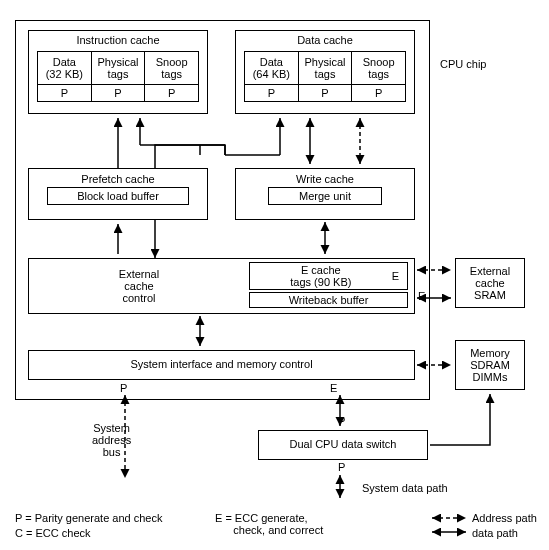  I want to click on system-data-path-label: System data path, so click(405, 488).